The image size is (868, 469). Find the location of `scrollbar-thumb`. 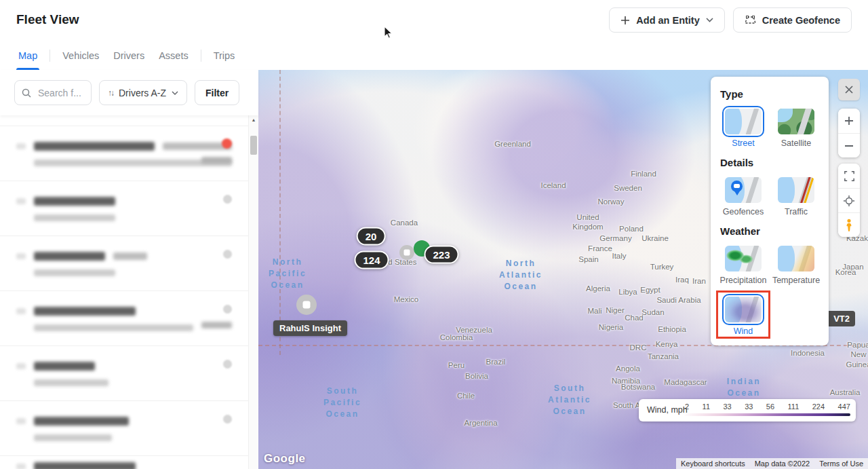

scrollbar-thumb is located at coordinates (254, 145).